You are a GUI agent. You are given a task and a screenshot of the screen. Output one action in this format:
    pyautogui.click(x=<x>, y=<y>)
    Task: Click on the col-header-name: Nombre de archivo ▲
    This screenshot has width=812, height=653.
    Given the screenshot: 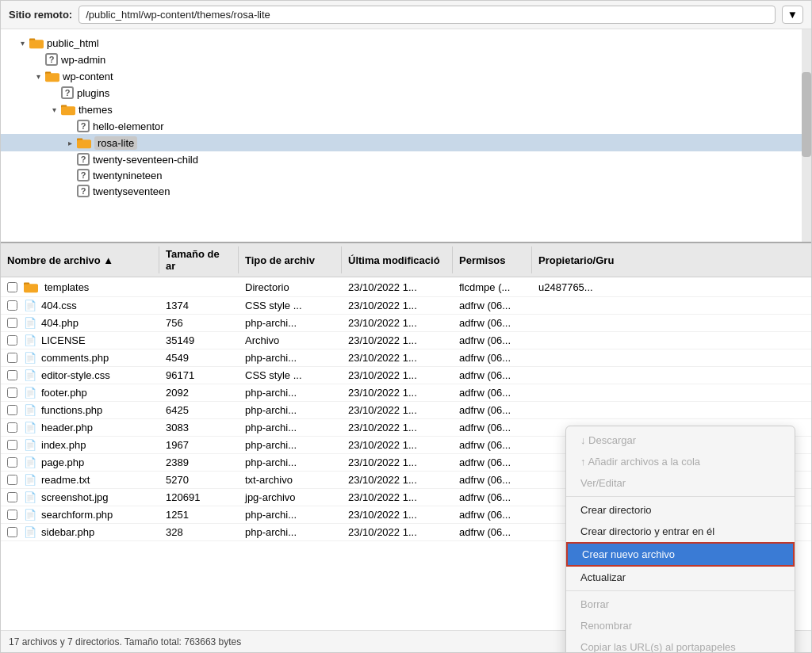 What is the action you would take?
    pyautogui.click(x=80, y=260)
    